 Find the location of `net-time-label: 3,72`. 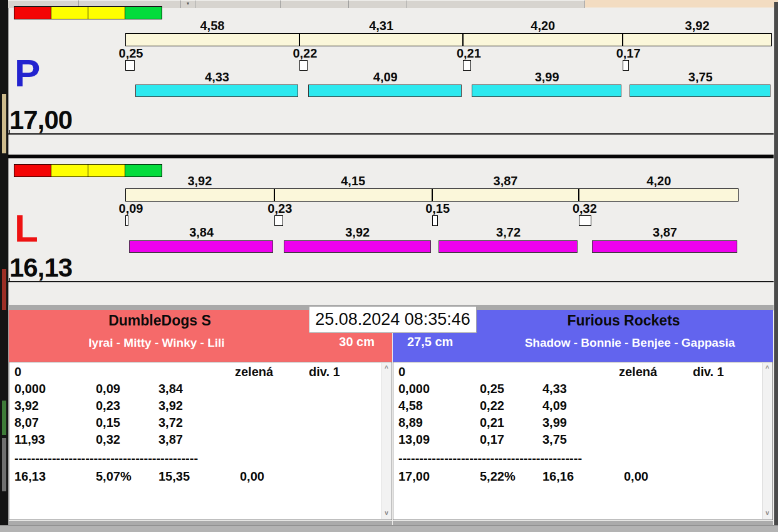

net-time-label: 3,72 is located at coordinates (509, 232).